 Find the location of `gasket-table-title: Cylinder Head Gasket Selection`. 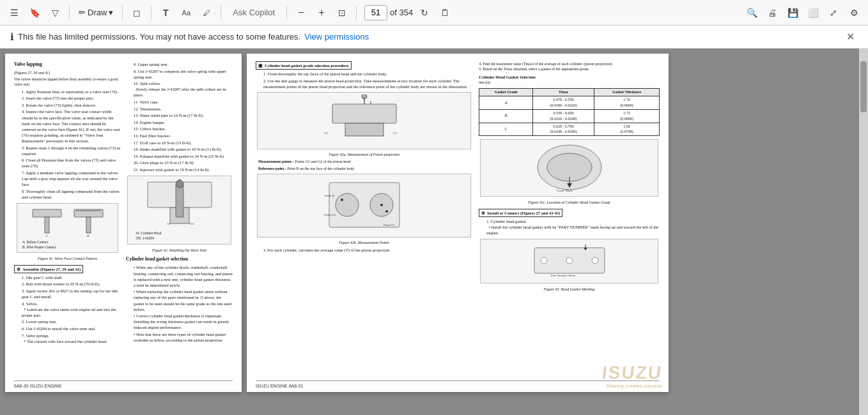

gasket-table-title: Cylinder Head Gasket Selection is located at coordinates (569, 77).